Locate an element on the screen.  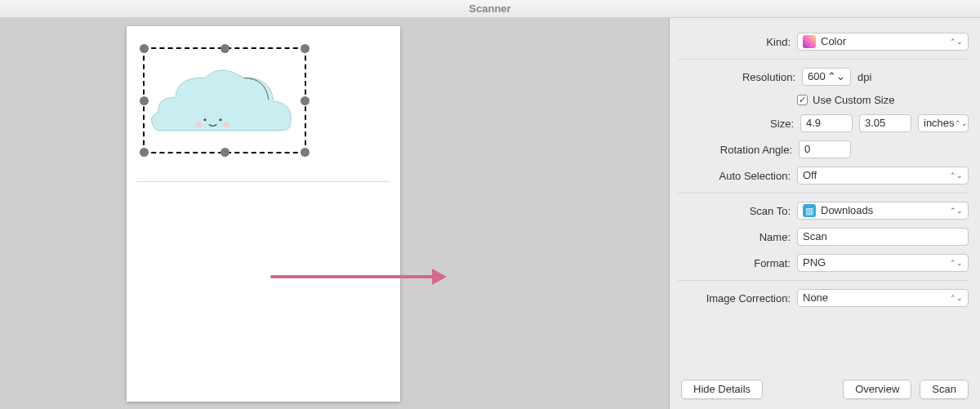
use-custom-size-checkbox: ✓ Use Custom Size is located at coordinates (883, 100).